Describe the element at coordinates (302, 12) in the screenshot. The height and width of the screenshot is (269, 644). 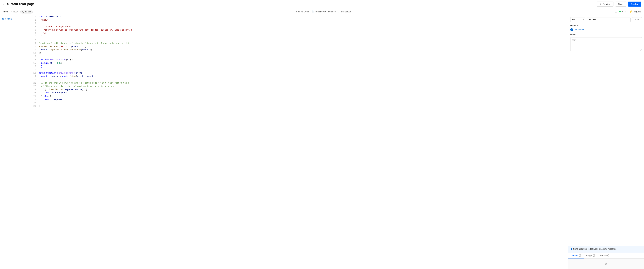
I see `sample-code-link: Sample Code` at that location.